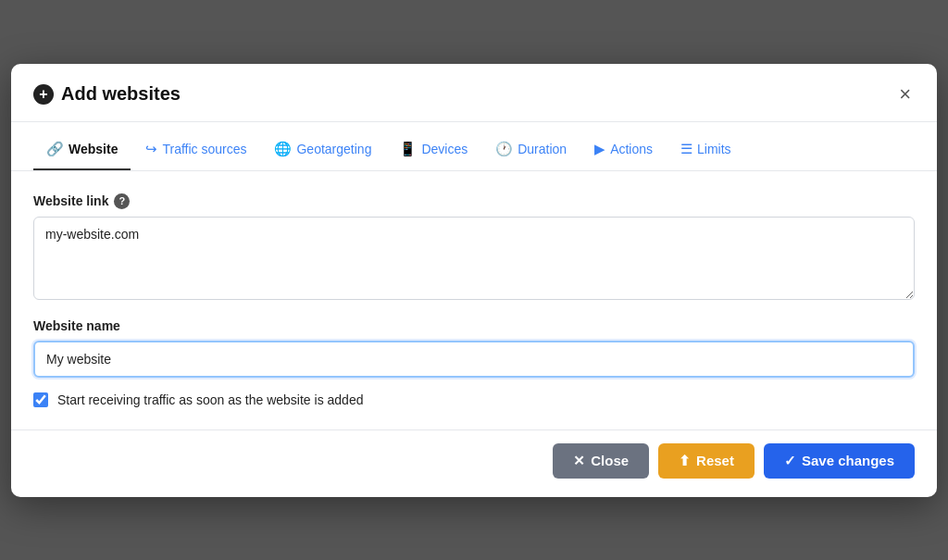  Describe the element at coordinates (122, 202) in the screenshot. I see `help-icon: ?` at that location.